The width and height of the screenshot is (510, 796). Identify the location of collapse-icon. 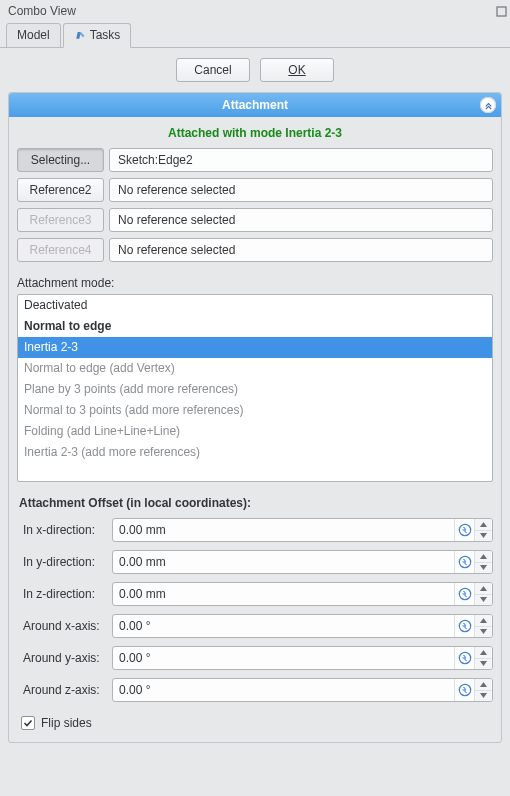
(488, 105).